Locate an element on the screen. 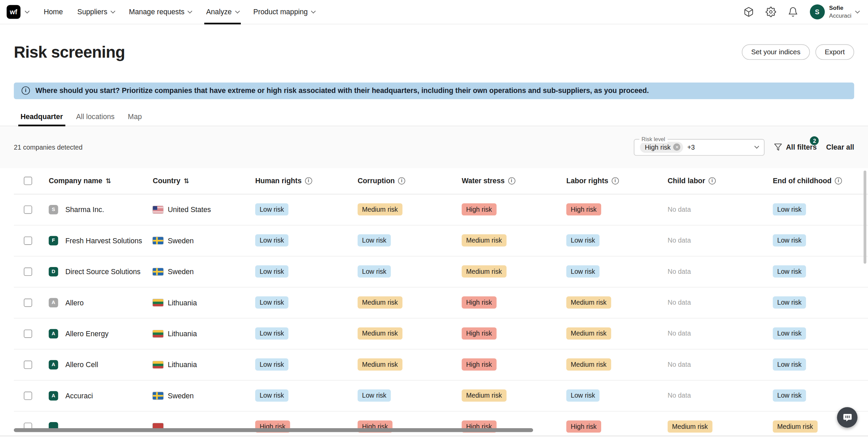  company-name: Direct Source Solutions is located at coordinates (103, 271).